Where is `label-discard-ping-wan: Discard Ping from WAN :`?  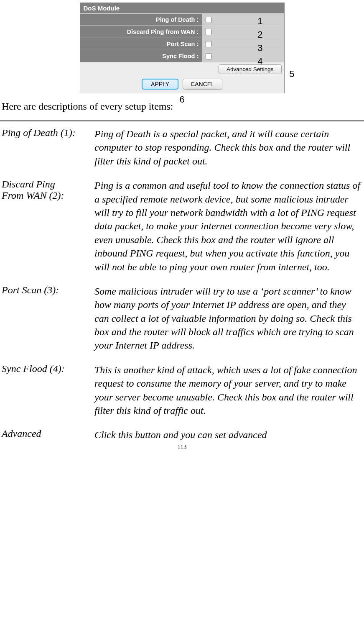
label-discard-ping-wan: Discard Ping from WAN : is located at coordinates (141, 32).